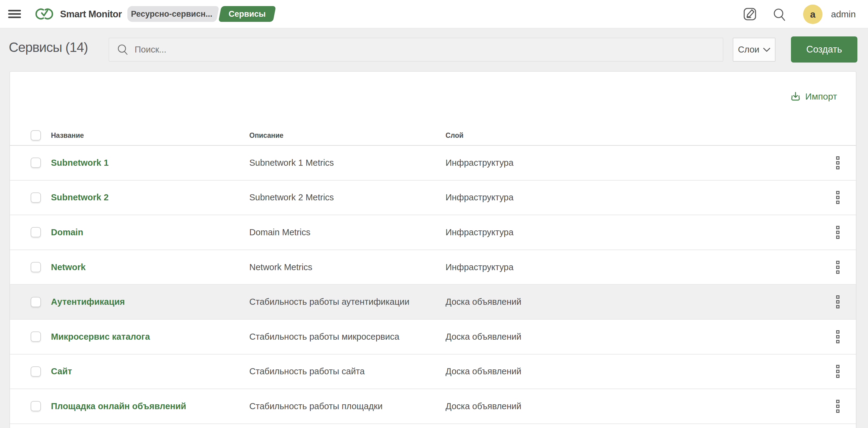 This screenshot has height=428, width=868. Describe the element at coordinates (433, 372) in the screenshot. I see `table-row: Сайт Стабильность работы сайта Доска объ…` at that location.